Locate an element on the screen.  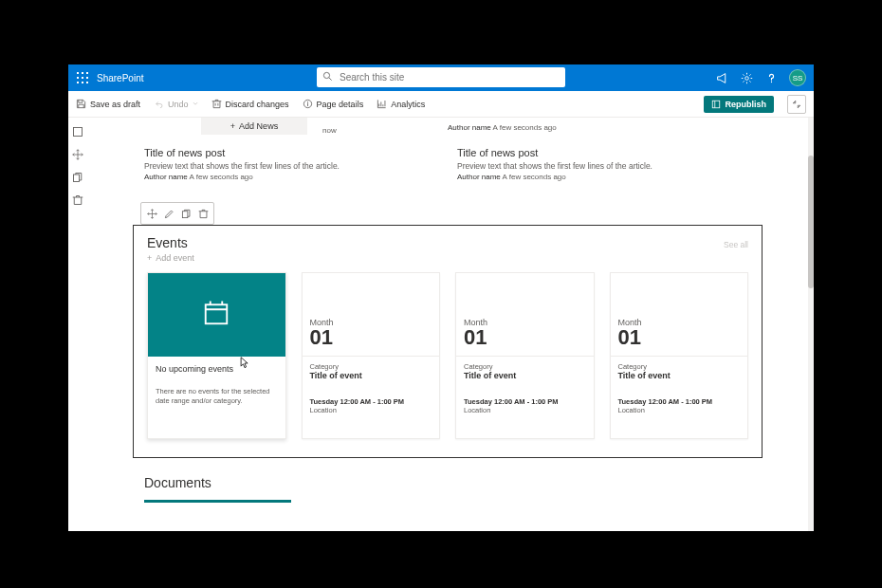
duplicate-webpart-button is located at coordinates (186, 213).